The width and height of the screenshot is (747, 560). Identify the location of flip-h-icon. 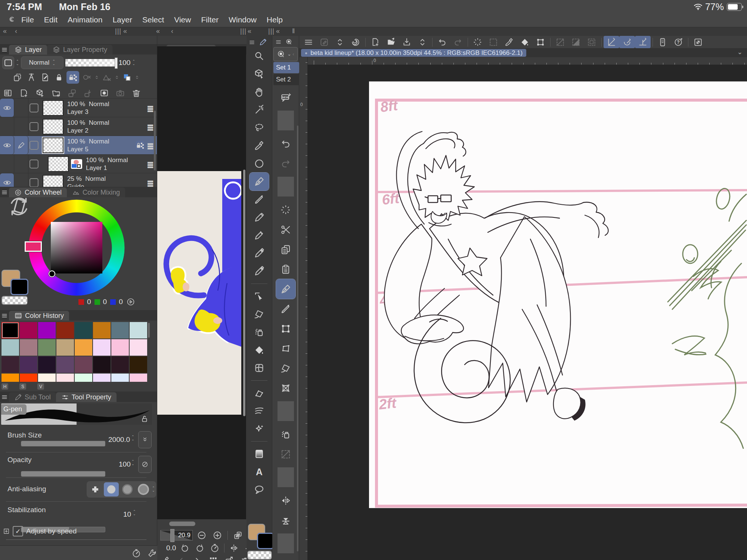
(234, 548).